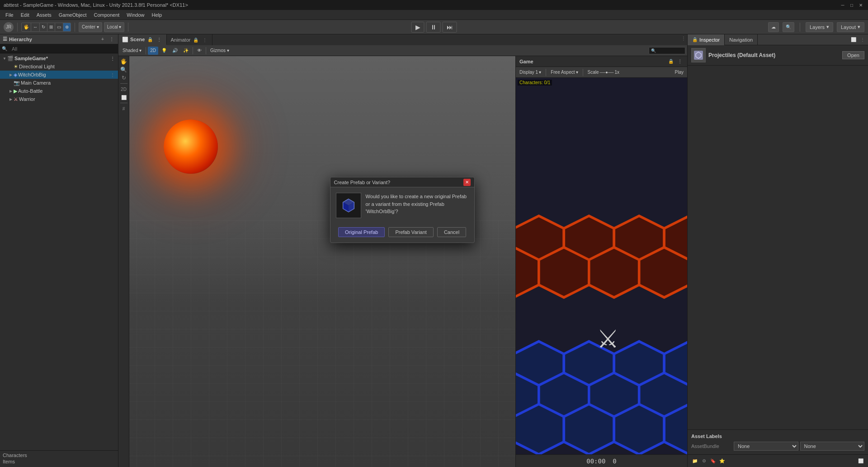 This screenshot has height=467, width=868. I want to click on warrior-arrow-icon: ▶, so click(11, 99).